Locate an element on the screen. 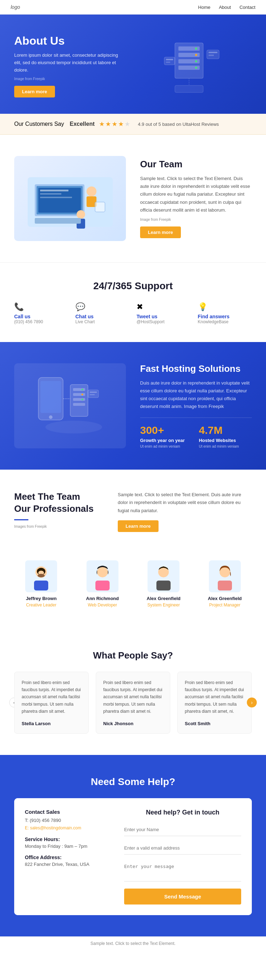 This screenshot has width=266, height=980. form-title: Need help? Get in touch is located at coordinates (183, 813).